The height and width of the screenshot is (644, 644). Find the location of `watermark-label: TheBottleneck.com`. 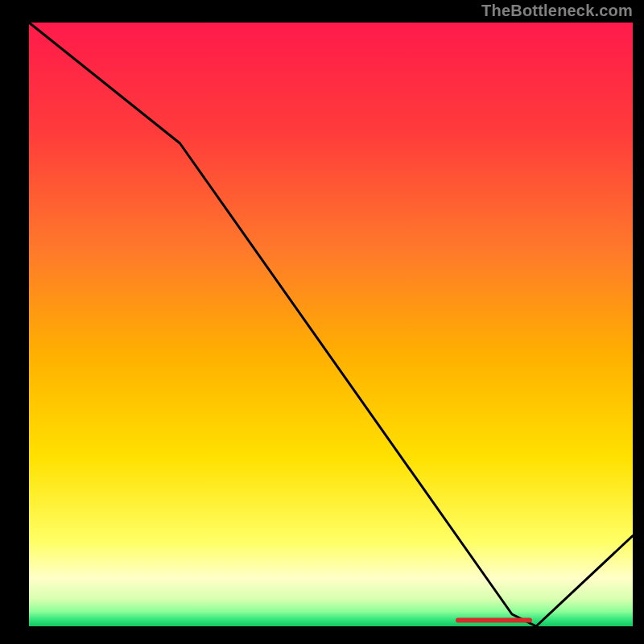

watermark-label: TheBottleneck.com is located at coordinates (557, 11).